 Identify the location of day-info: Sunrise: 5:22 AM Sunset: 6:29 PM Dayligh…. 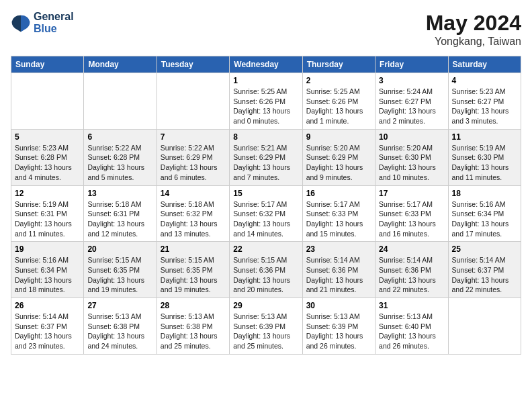
(193, 163).